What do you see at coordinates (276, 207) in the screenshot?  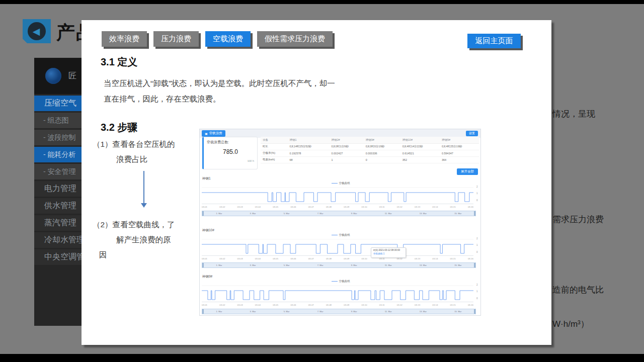 I see `x-tick-label: 03-05` at bounding box center [276, 207].